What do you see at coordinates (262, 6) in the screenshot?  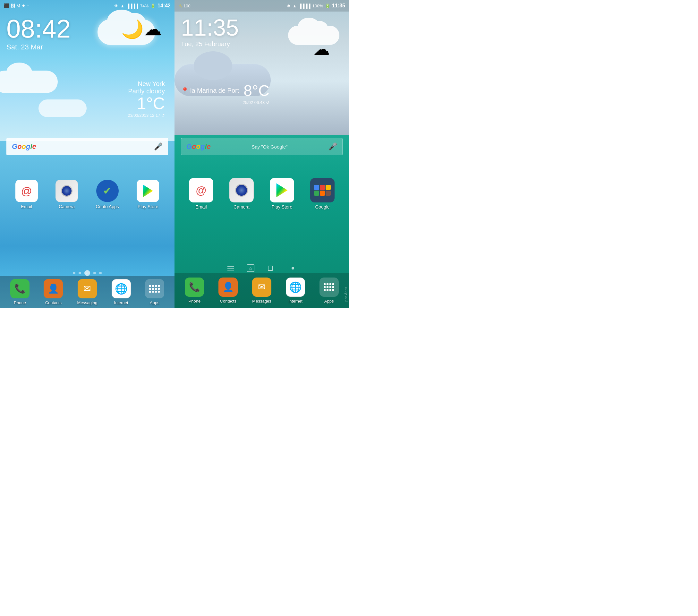 I see `status-bar-right: ⚠ 100 ✱ ▲ ▐▐▐▐ 100% 🔋 11:35` at bounding box center [262, 6].